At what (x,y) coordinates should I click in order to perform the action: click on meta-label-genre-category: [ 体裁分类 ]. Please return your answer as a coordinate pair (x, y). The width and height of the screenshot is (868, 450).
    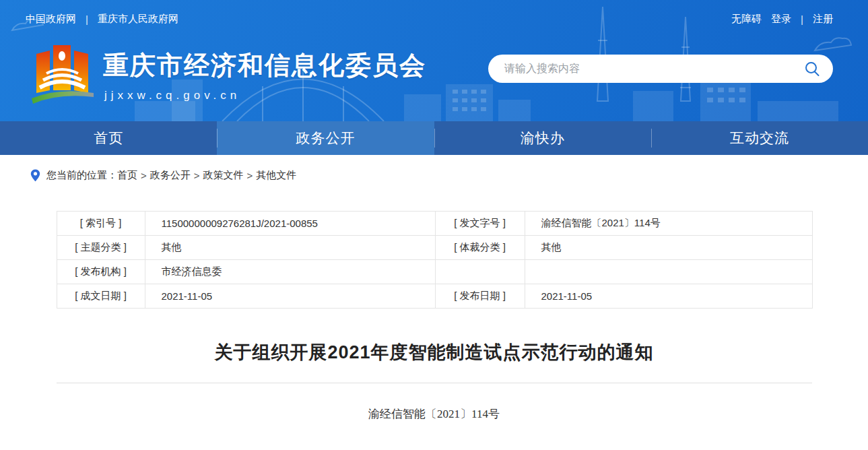
    Looking at the image, I should click on (479, 248).